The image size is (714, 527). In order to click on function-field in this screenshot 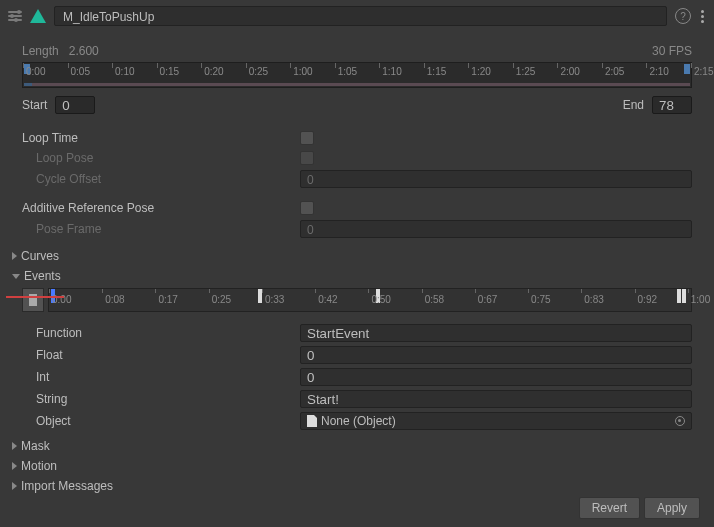, I will do `click(496, 333)`.